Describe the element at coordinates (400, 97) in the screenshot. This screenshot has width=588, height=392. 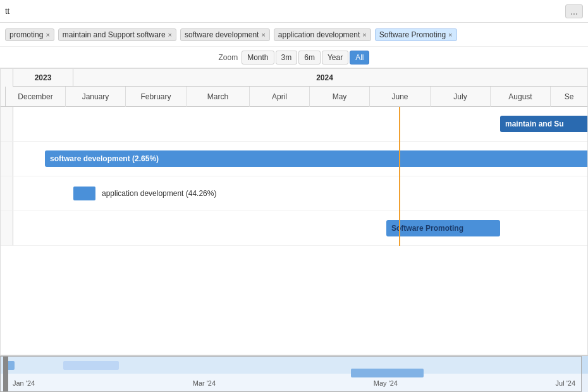
I see `month-jun: June` at that location.